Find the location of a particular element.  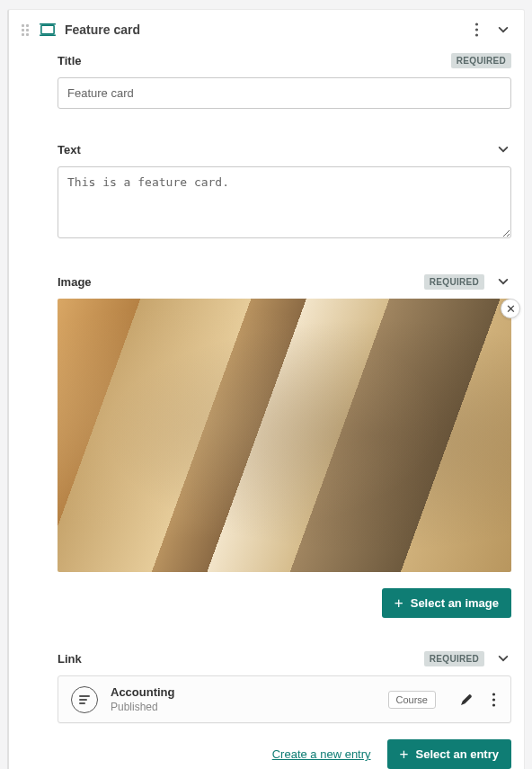

linked-entry-card: Accounting Published Course is located at coordinates (284, 700).